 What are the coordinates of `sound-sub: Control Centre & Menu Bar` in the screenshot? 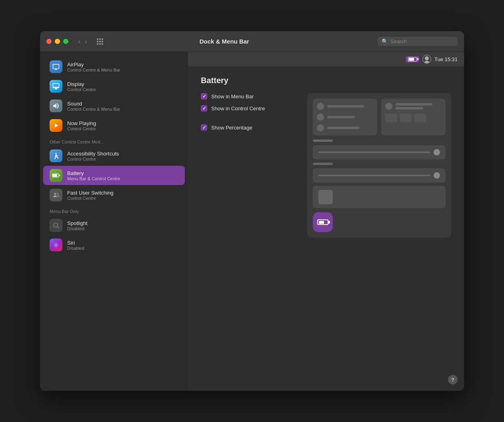 It's located at (94, 109).